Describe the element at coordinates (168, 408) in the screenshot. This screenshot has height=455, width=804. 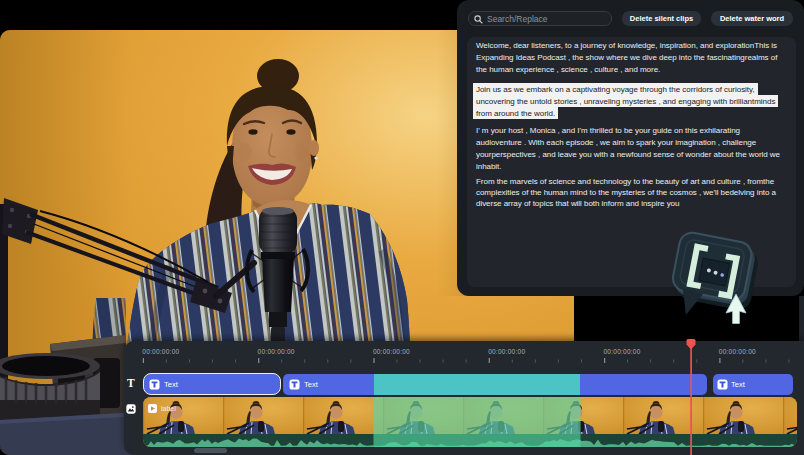
I see `svg-text: label` at that location.